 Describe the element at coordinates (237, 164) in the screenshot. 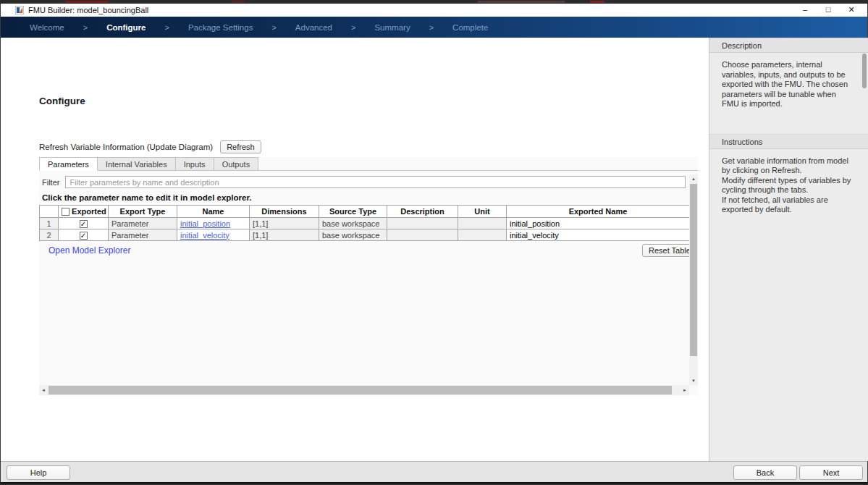

I see `tab-outputs: Outputs` at that location.